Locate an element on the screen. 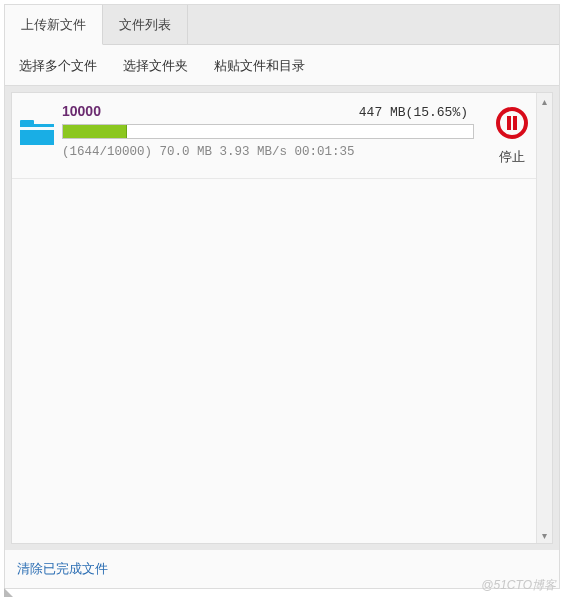 Image resolution: width=564 pixels, height=598 pixels. paste-files-button: 粘贴文件和目录 is located at coordinates (260, 66).